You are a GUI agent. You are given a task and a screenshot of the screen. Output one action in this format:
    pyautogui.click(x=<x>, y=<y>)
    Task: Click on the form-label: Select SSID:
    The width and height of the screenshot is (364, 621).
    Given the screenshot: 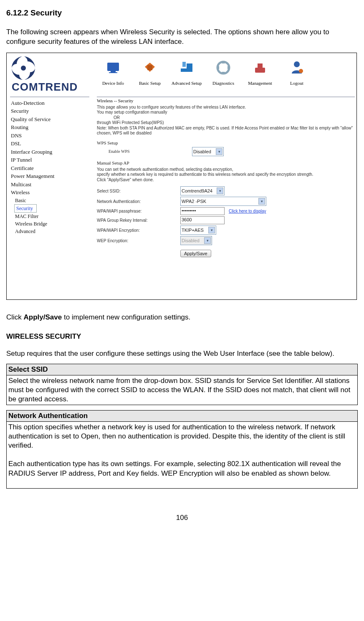 What is the action you would take?
    pyautogui.click(x=139, y=191)
    